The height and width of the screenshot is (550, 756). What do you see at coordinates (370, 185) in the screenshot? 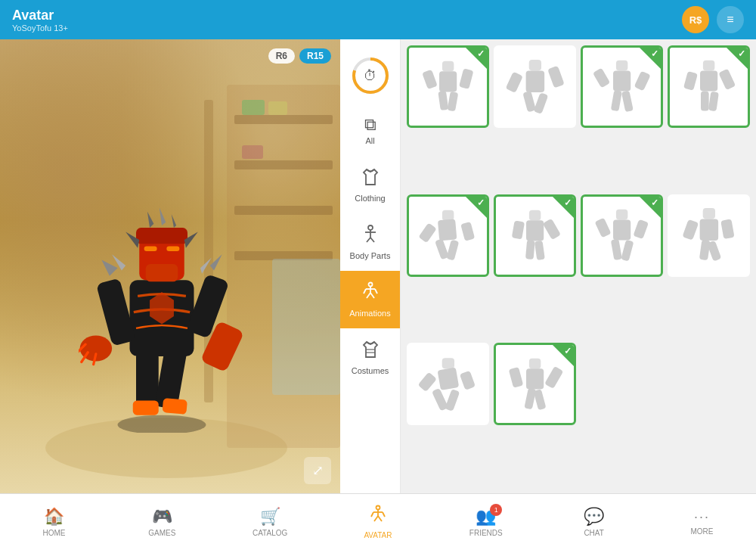
I see `sidebar-item-clothing: Clothing` at bounding box center [370, 185].